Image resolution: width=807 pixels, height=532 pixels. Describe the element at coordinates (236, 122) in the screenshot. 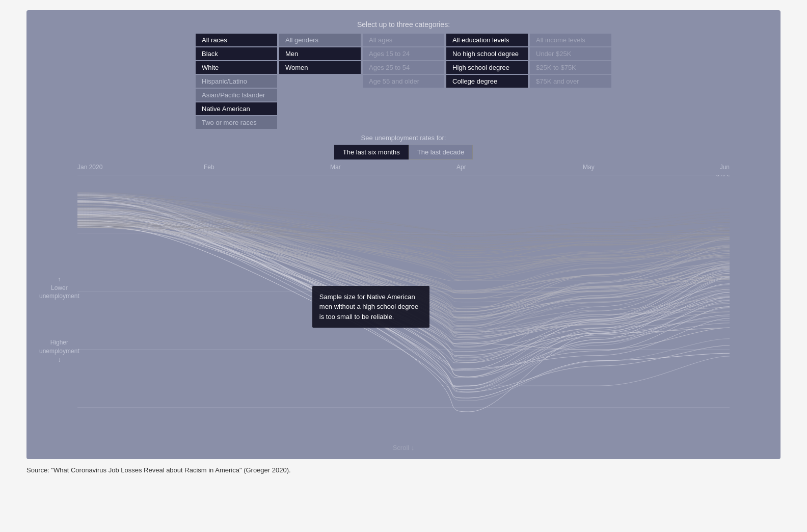

I see `filter-two-races: Two or more races` at that location.